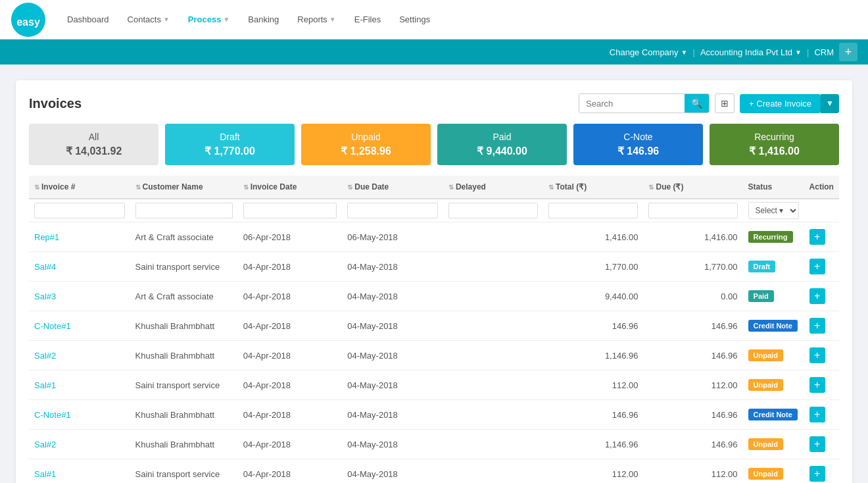  I want to click on status-badge: Draft, so click(773, 267).